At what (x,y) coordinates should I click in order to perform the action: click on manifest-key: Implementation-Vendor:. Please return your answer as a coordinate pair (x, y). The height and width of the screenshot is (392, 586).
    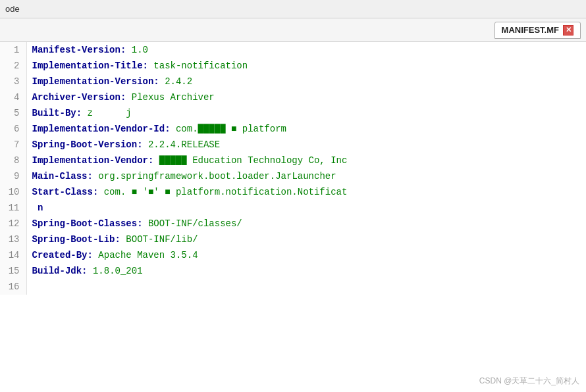
    Looking at the image, I should click on (96, 160).